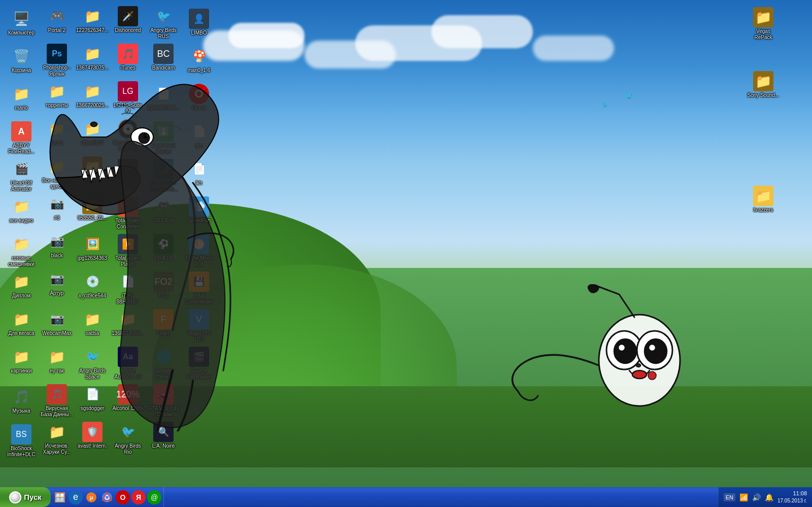  What do you see at coordinates (199, 336) in the screenshot?
I see `icon-label: Vegas Pro 10.0` at bounding box center [199, 336].